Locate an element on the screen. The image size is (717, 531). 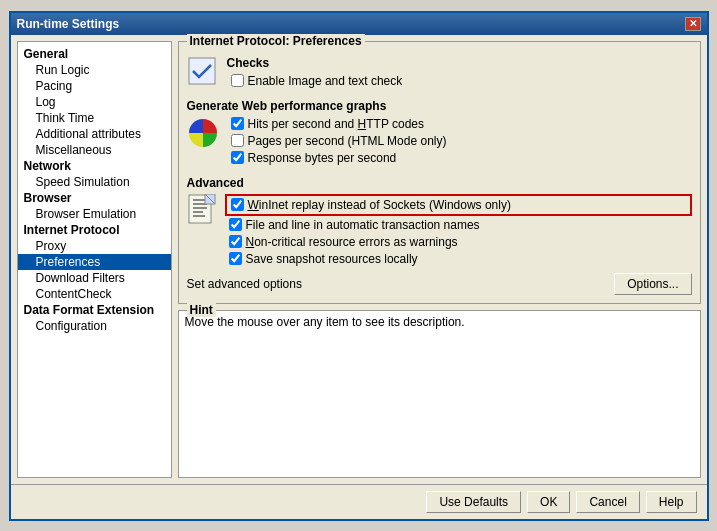
tree-item-miscellaneous: Miscellaneous is located at coordinates (94, 150).